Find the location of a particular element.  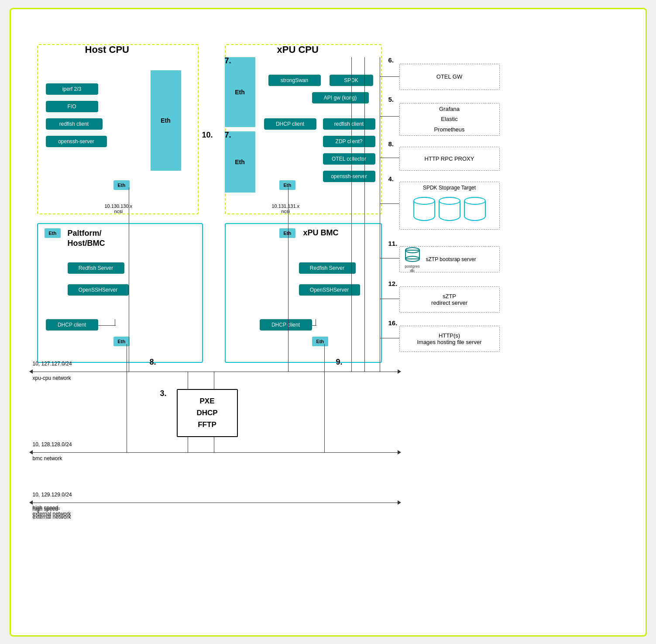

bmc-net-ip: 10, 128.128.0/24 is located at coordinates (52, 444).